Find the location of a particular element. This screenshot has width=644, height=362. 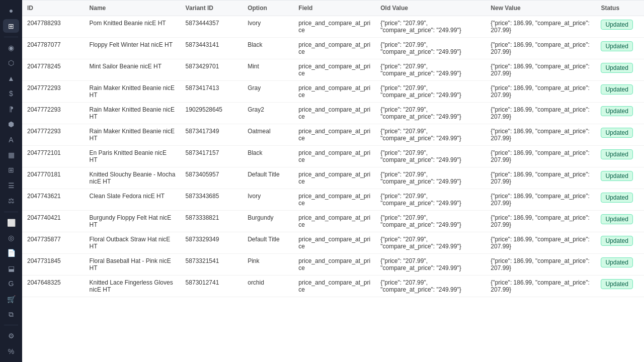

cell-id: 2047735877 is located at coordinates (53, 243).